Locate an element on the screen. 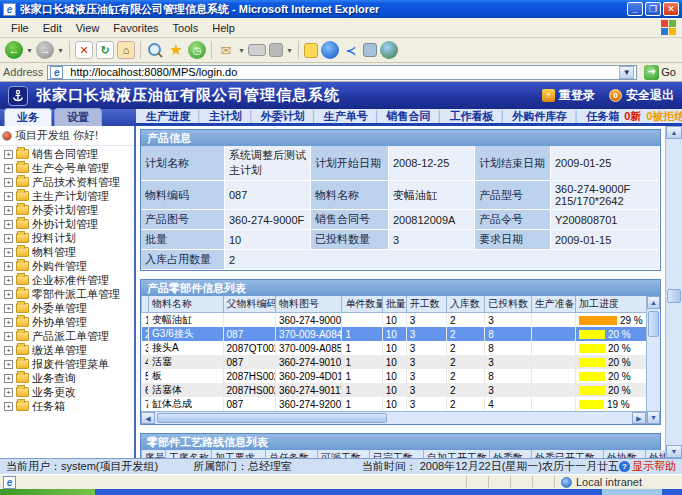 This screenshot has height=495, width=682. tree-item: +生产令号单管理 is located at coordinates (68, 168).